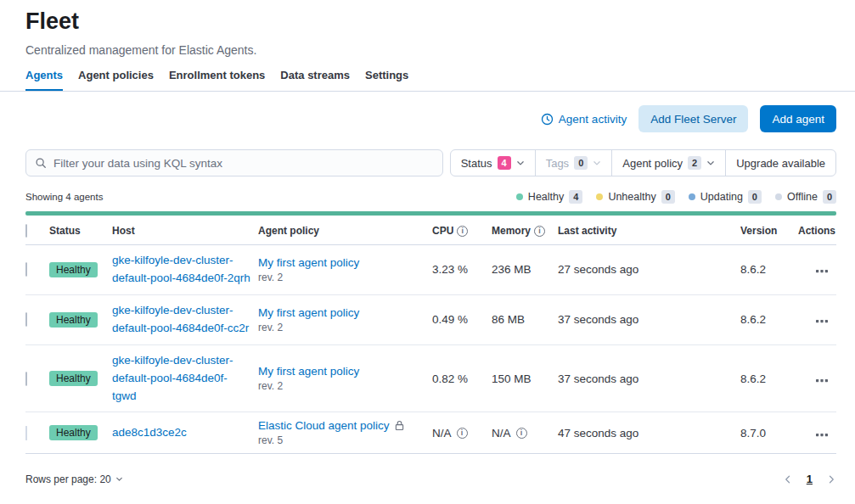 The height and width of the screenshot is (504, 855). Describe the element at coordinates (462, 270) in the screenshot. I see `cpu-value: 3.23 %` at that location.